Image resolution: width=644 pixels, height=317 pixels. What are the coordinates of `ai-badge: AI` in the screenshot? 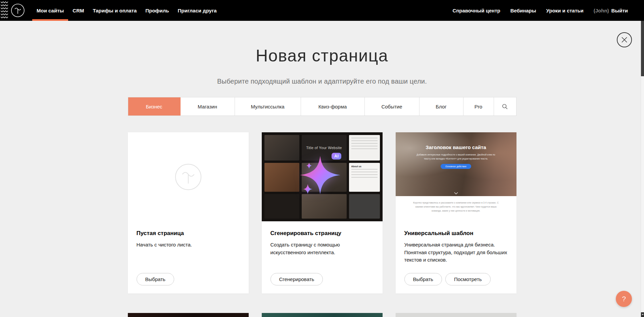 It's located at (336, 156).